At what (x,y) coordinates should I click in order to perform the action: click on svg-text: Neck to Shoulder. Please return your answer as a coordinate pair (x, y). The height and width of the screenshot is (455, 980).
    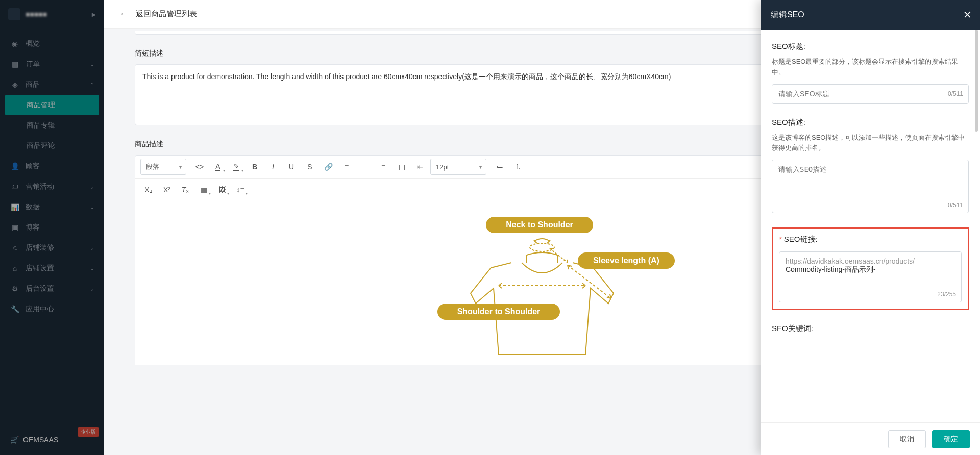
    Looking at the image, I should click on (540, 224).